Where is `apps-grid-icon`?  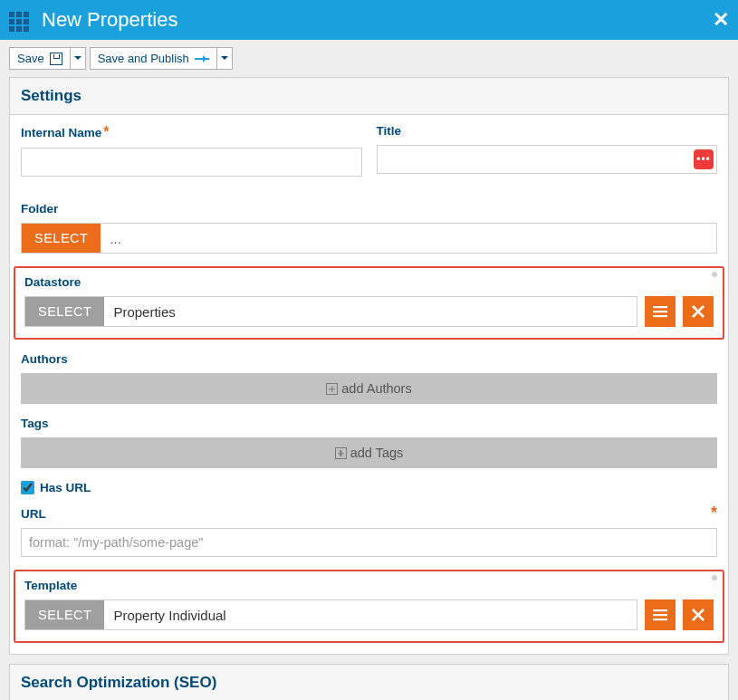
apps-grid-icon is located at coordinates (20, 20).